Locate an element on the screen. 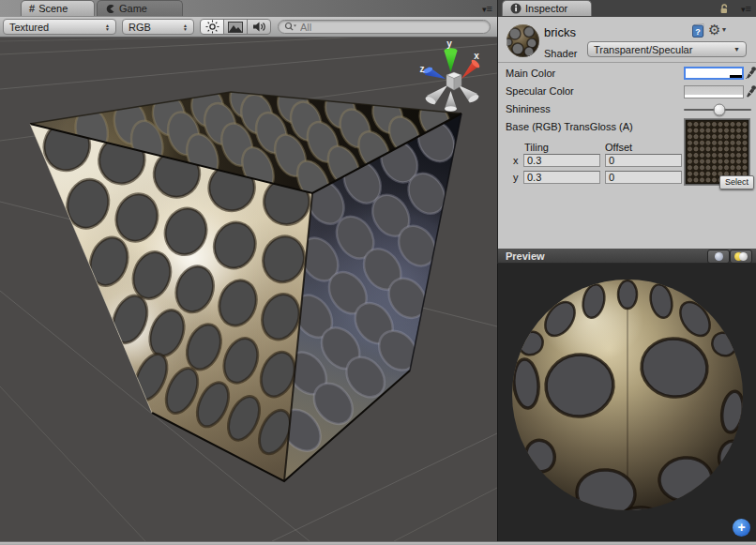 The image size is (756, 545). preview-sphere-button is located at coordinates (718, 257).